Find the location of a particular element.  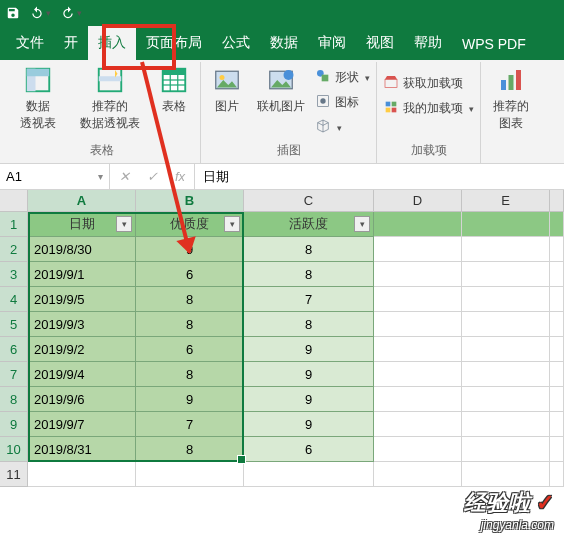

row-header: 1 is located at coordinates (14, 224).